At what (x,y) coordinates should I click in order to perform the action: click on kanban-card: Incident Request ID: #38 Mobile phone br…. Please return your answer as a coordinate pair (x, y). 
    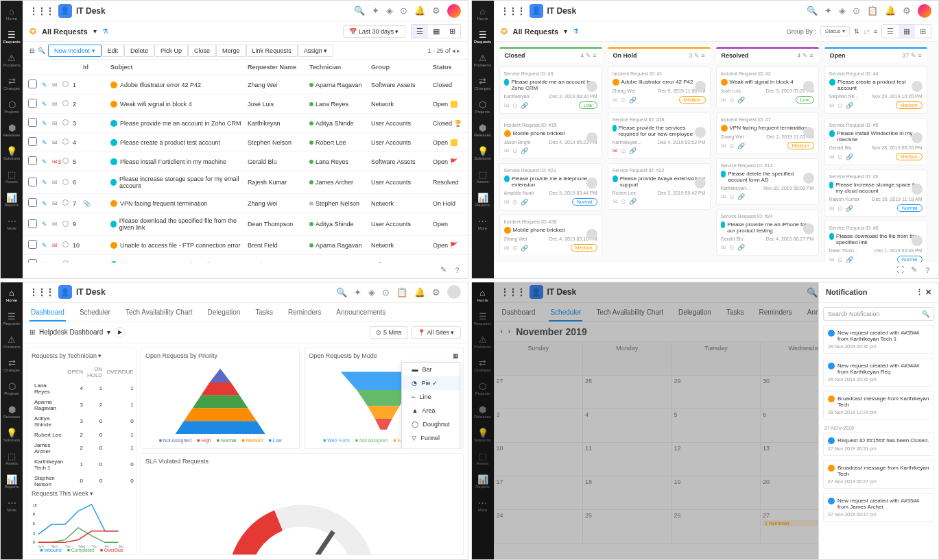
    Looking at the image, I should click on (551, 236).